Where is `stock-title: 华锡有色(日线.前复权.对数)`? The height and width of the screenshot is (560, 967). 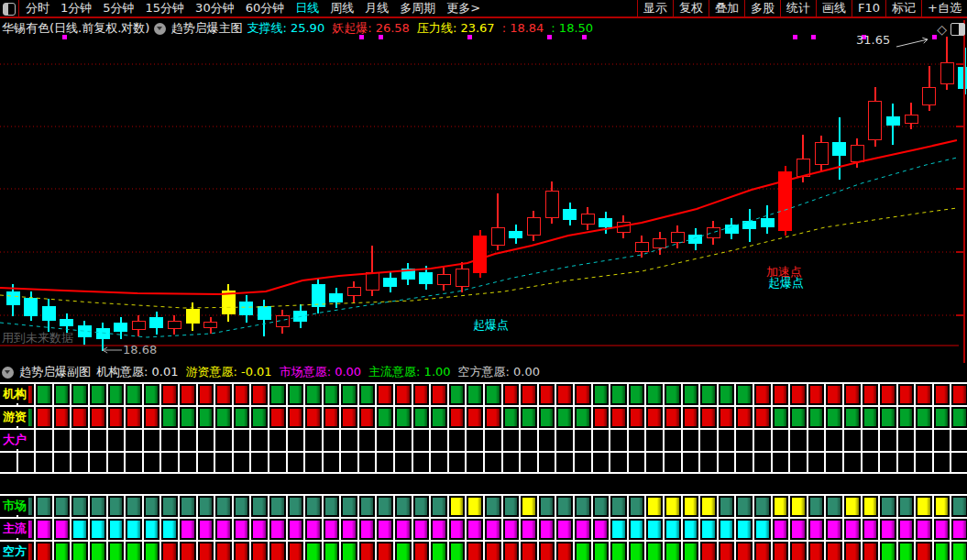
stock-title: 华锡有色(日线.前复权.对数) is located at coordinates (75, 28).